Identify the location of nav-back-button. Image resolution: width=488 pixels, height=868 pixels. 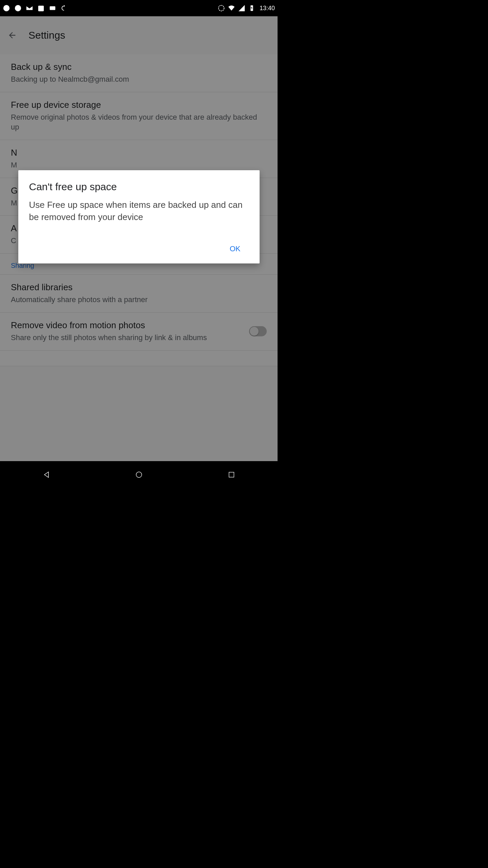
(46, 475).